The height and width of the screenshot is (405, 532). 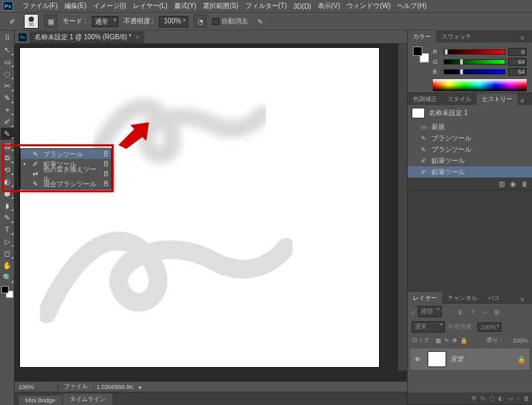 What do you see at coordinates (40, 400) in the screenshot?
I see `tab-mini-bridge: Mini Bridge` at bounding box center [40, 400].